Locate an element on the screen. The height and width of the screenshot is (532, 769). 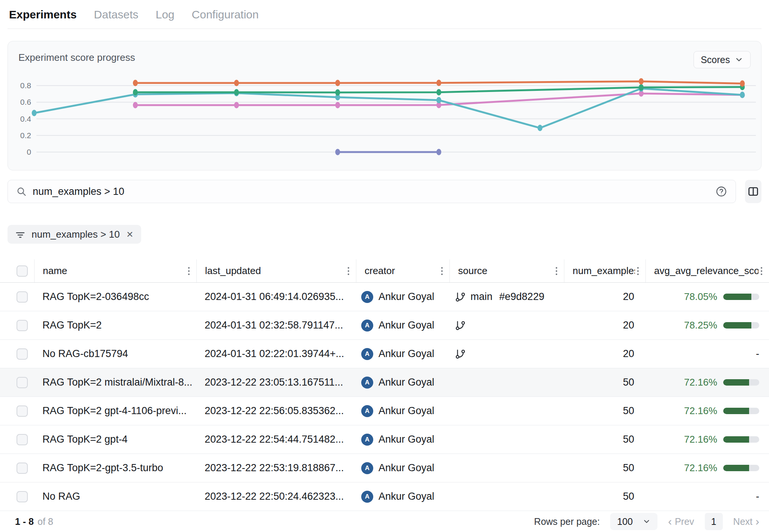
experiment-name: No RAG-cb175794 is located at coordinates (115, 354).